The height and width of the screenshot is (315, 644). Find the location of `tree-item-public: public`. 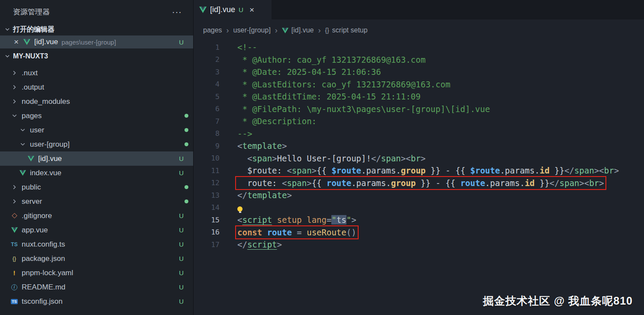

tree-item-public: public is located at coordinates (97, 187).